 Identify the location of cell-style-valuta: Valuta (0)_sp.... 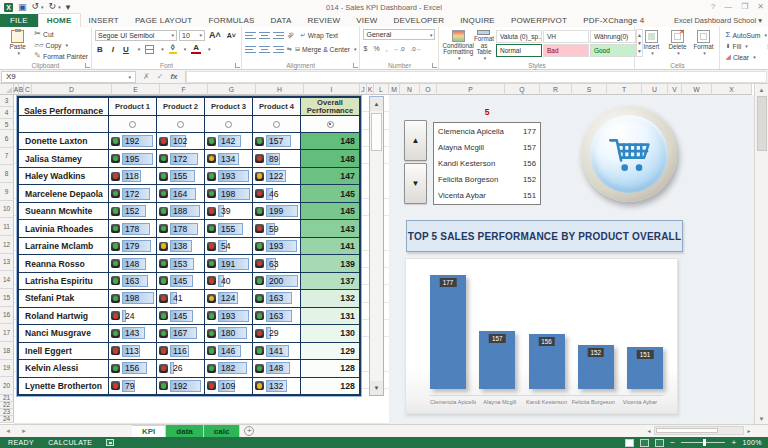
(519, 36).